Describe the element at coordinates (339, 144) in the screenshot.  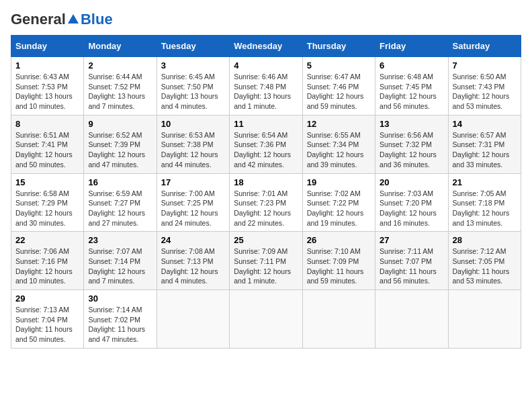
I see `calendar-cell: 12 Sunrise: 6:55 AMSunset: 7:34 PMDaylig…` at that location.